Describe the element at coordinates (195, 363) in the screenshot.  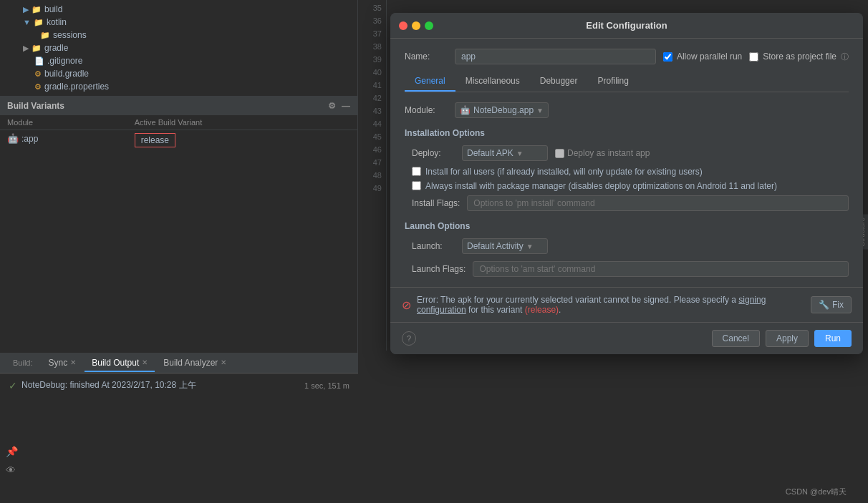
I see `tab-build-analyzer: Build Analyzer ✕` at that location.